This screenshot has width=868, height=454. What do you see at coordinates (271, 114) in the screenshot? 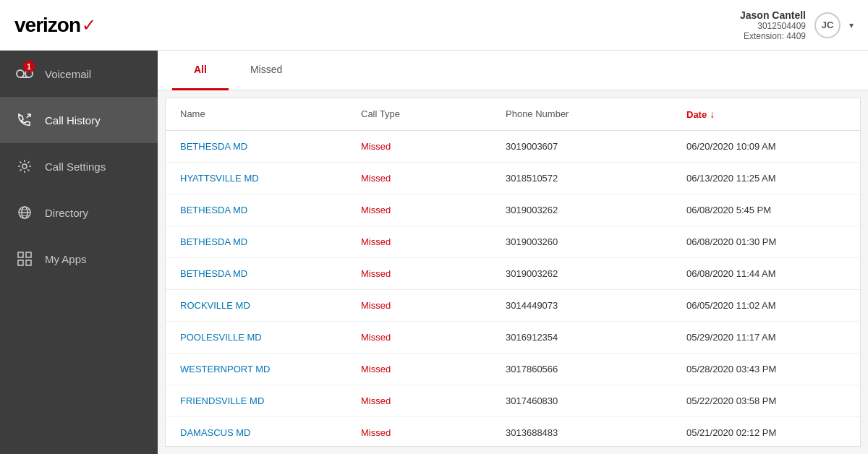
I see `col-name: Name` at bounding box center [271, 114].